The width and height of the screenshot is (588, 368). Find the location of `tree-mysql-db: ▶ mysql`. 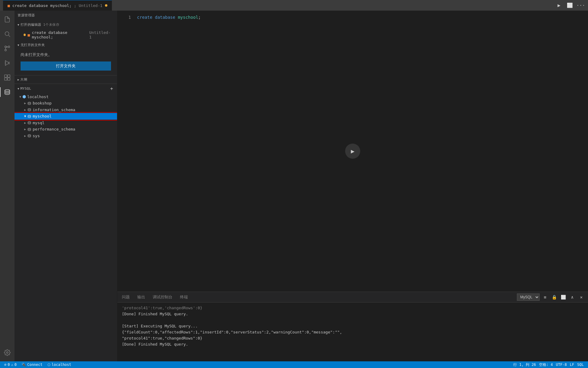

tree-mysql-db: ▶ mysql is located at coordinates (66, 123).